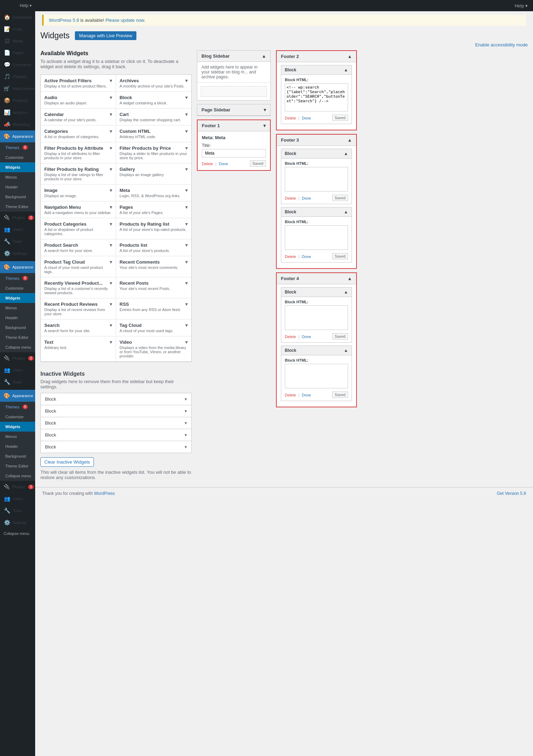 This screenshot has width=533, height=756. What do you see at coordinates (18, 207) in the screenshot?
I see `sidebar-subitem-theme-editor: Theme Editor` at bounding box center [18, 207].